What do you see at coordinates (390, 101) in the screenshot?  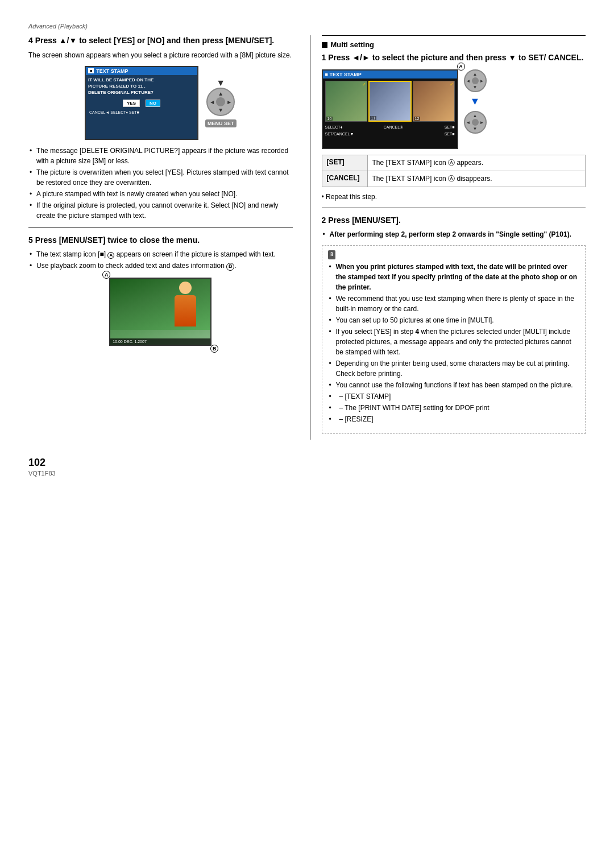 I see `multi-screen-photos: 10 ✓ 11 12 ✓` at bounding box center [390, 101].